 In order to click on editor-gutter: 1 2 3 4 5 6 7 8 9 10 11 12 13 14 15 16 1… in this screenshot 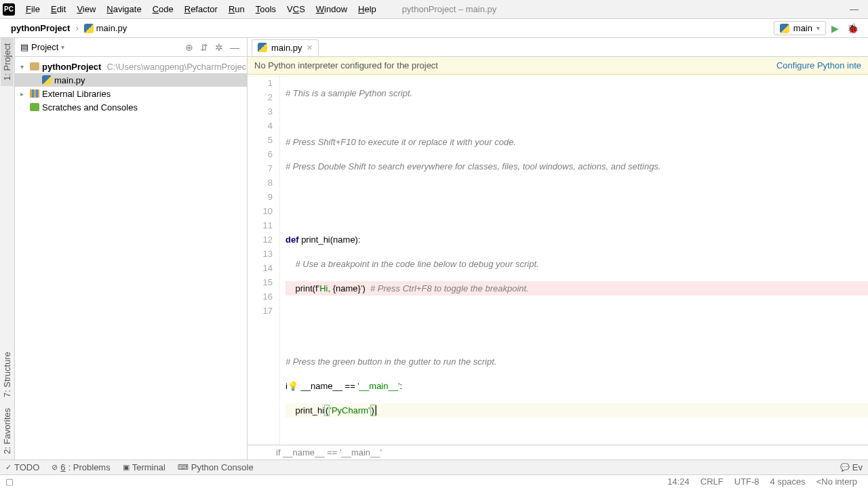, I will do `click(264, 260)`.